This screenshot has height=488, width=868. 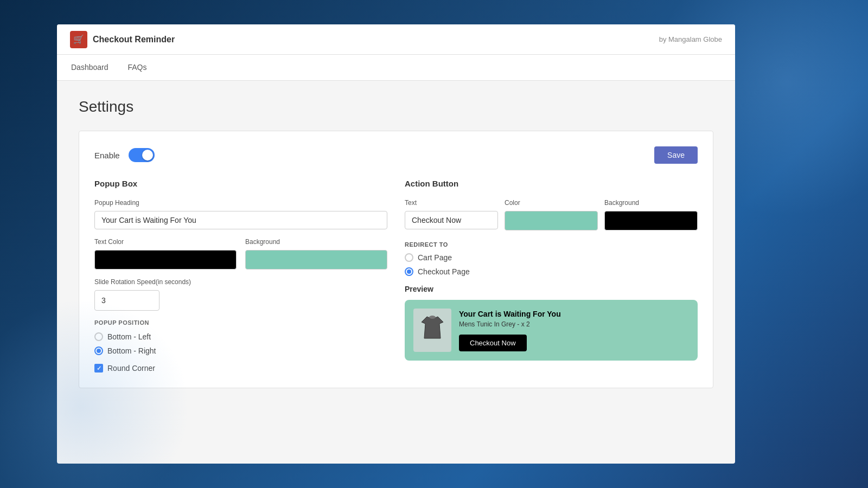 I want to click on speed-label: Slide Rotation Speed(in seconds), so click(x=241, y=282).